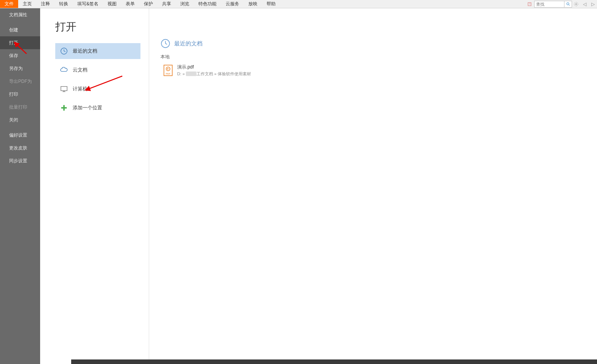 The height and width of the screenshot is (364, 597). I want to click on sidebar-item: 保存, so click(20, 56).